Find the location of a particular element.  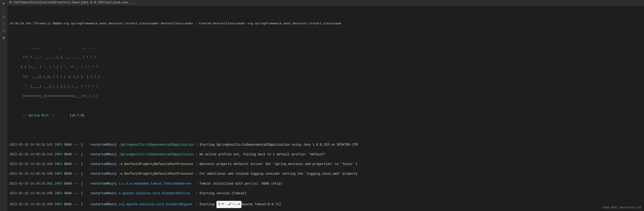

log-line-3: 2023-02-19 14:30:18.568 INFO 5840 --- [ … is located at coordinates (326, 174).